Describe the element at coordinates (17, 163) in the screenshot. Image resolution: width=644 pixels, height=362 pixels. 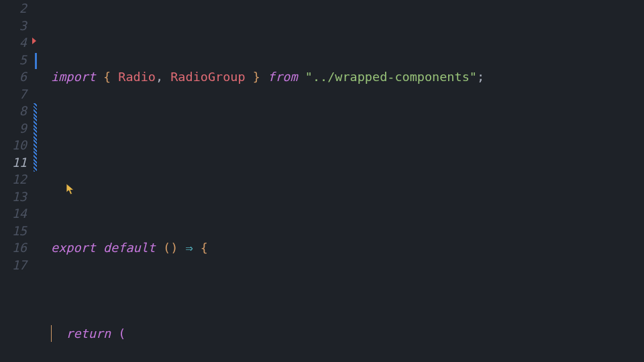
I see `line-number-active: 11` at that location.